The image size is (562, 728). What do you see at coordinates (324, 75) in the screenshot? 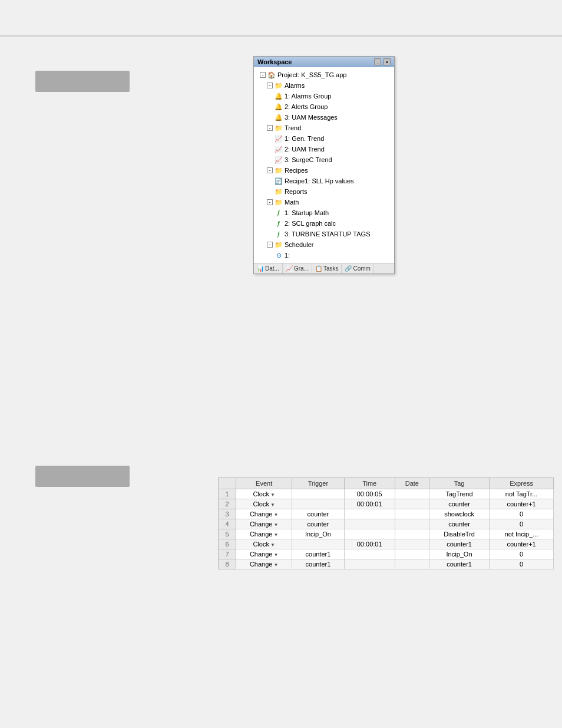
I see `tree-root: - 🏠 Project: K_SS5_TG.app` at bounding box center [324, 75].